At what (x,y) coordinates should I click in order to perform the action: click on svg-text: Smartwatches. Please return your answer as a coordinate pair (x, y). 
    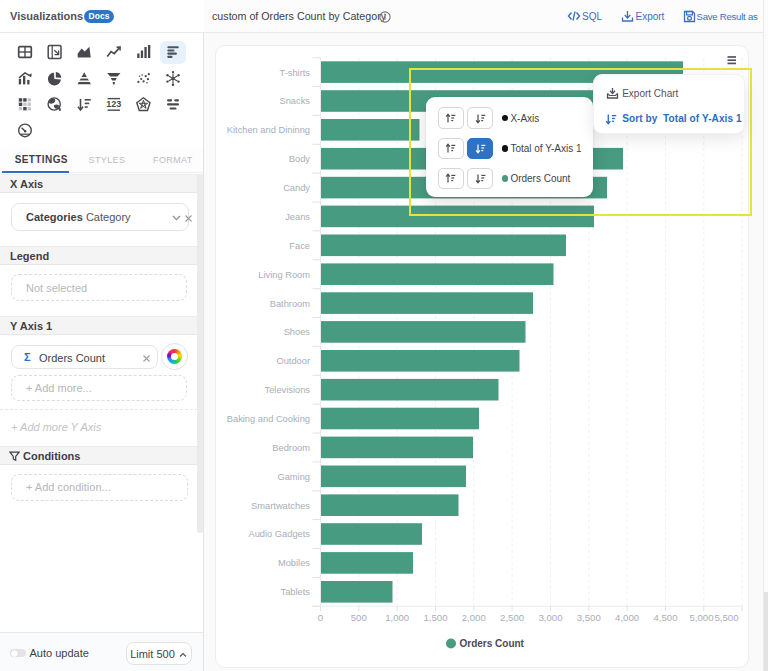
    Looking at the image, I should click on (280, 506).